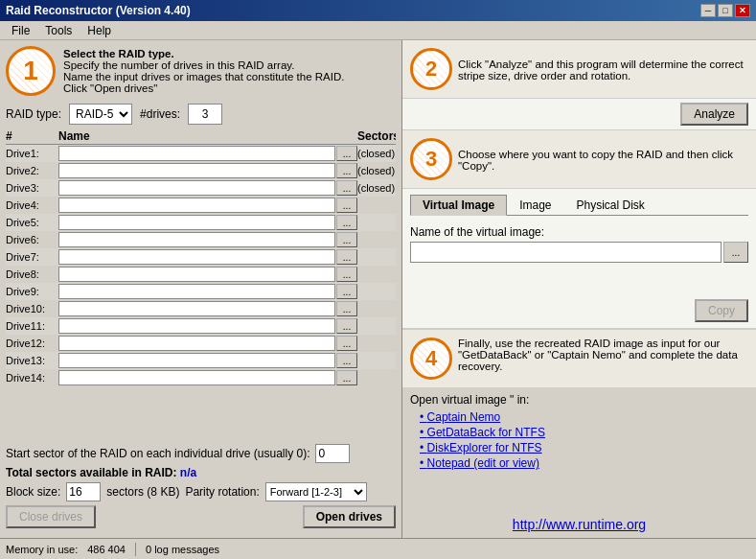 This screenshot has width=756, height=559. I want to click on menu-help: Help, so click(100, 31).